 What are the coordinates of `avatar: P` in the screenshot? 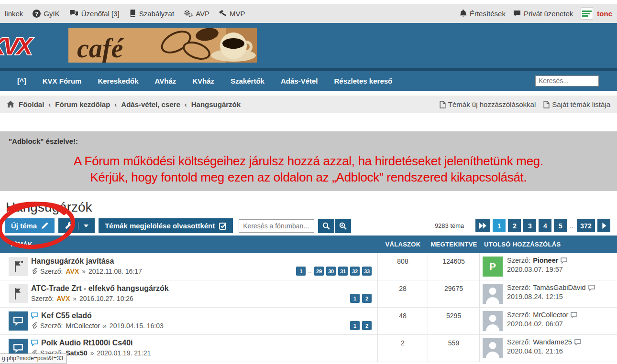 It's located at (493, 267).